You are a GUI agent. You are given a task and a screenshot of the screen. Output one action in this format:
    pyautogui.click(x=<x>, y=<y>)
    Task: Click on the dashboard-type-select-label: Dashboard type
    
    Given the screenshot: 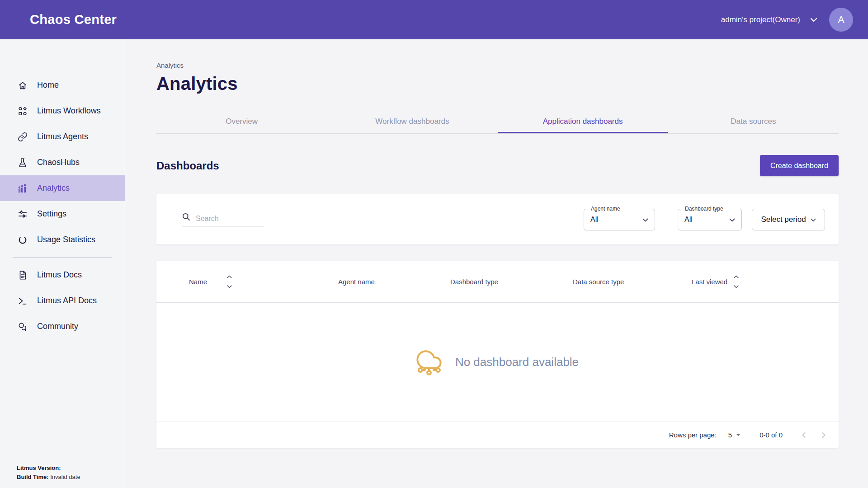 What is the action you would take?
    pyautogui.click(x=704, y=209)
    